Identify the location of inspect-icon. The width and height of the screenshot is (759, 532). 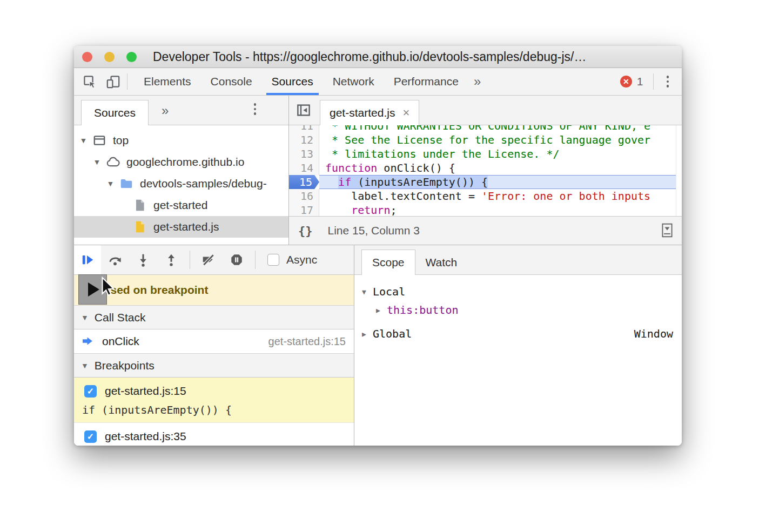
(90, 82).